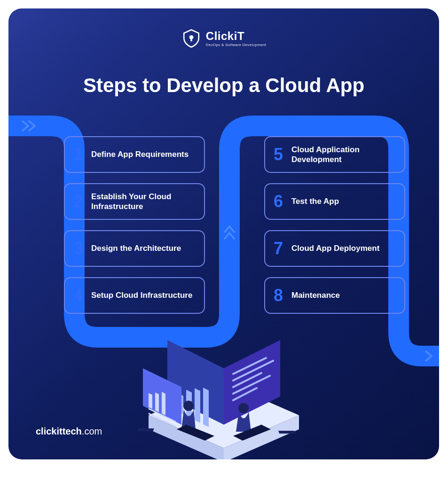  I want to click on step-number: 1, so click(78, 155).